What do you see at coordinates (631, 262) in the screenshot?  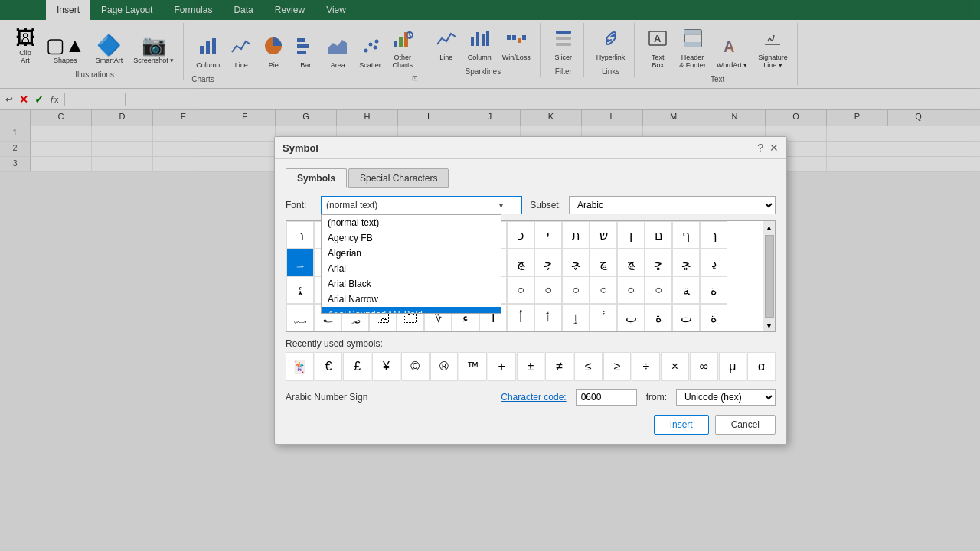 I see `symbol-cell: ﭿ` at bounding box center [631, 262].